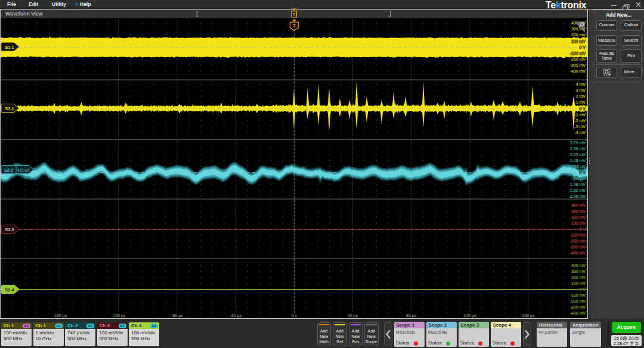 The width and height of the screenshot is (644, 348). Describe the element at coordinates (578, 179) in the screenshot. I see `svg-text: -740 µV` at that location.